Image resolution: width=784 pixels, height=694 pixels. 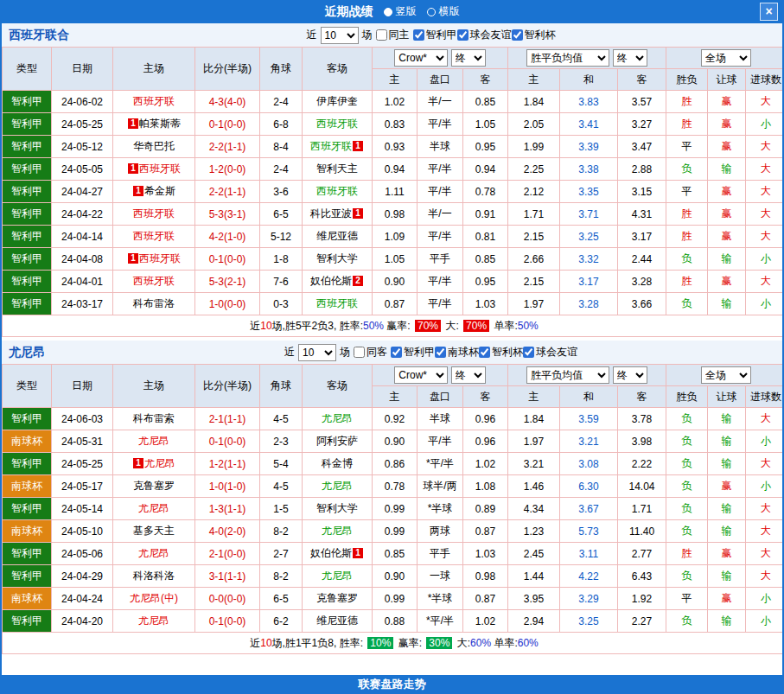 I want to click on near-label: 近, so click(x=290, y=353).